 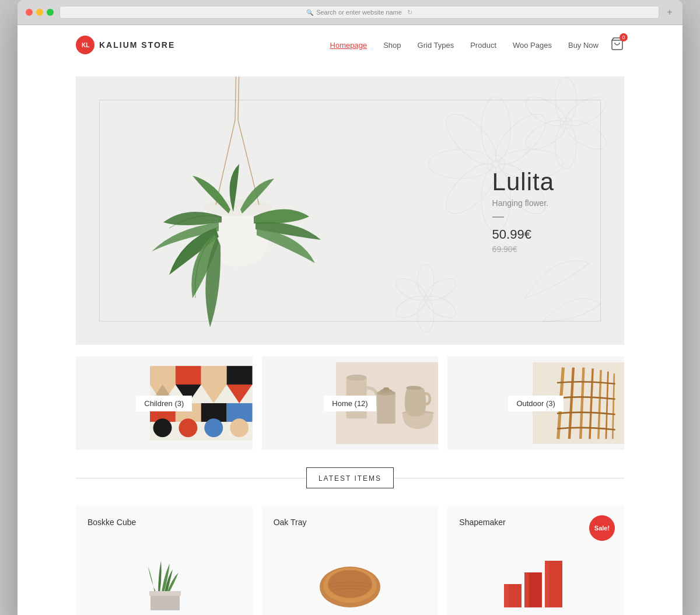 I want to click on maximize-button, so click(x=50, y=12).